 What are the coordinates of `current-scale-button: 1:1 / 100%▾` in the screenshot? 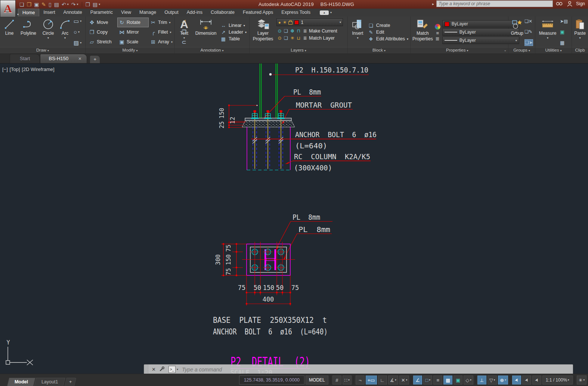 It's located at (557, 380).